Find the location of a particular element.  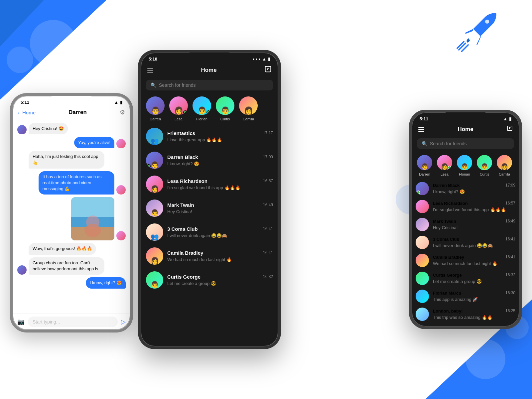

chat-name: 3 Coma Club is located at coordinates (446, 239).